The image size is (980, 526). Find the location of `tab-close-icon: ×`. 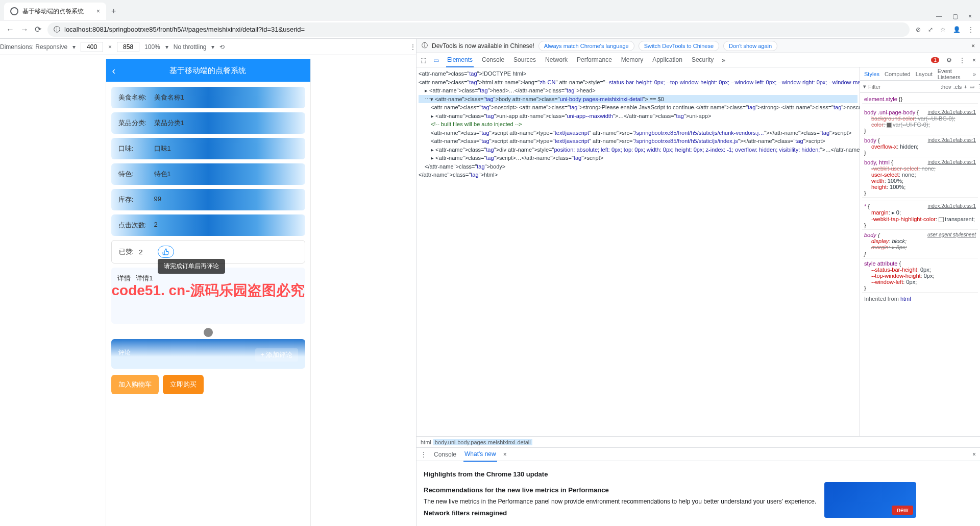

tab-close-icon: × is located at coordinates (98, 11).